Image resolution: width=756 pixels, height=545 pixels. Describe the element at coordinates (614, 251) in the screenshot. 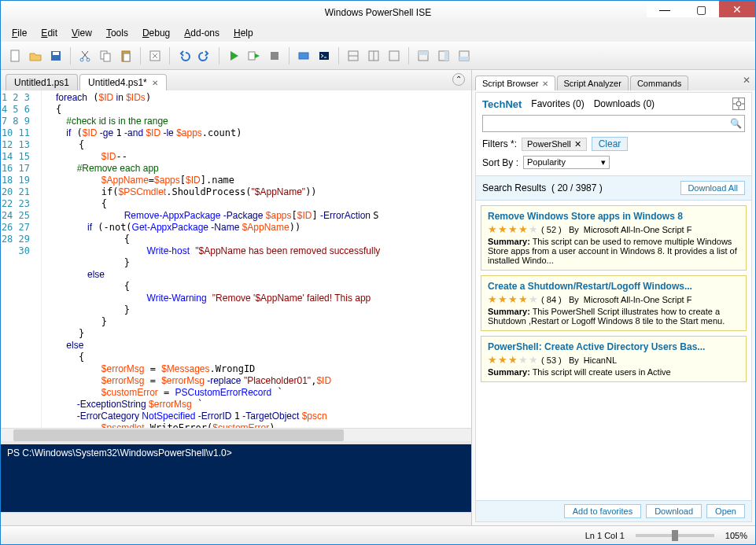

I see `result-summary: Summary: This script can be used to remo…` at that location.